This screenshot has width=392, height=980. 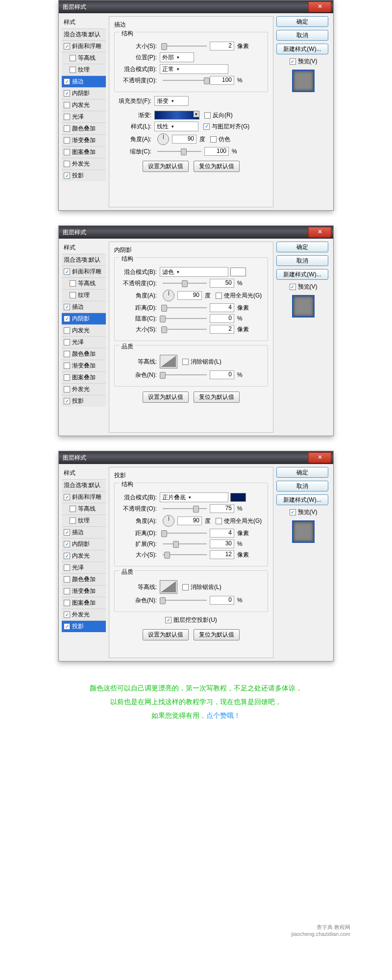 I want to click on sidebar-item-inner-glow: 内发光, so click(x=84, y=330).